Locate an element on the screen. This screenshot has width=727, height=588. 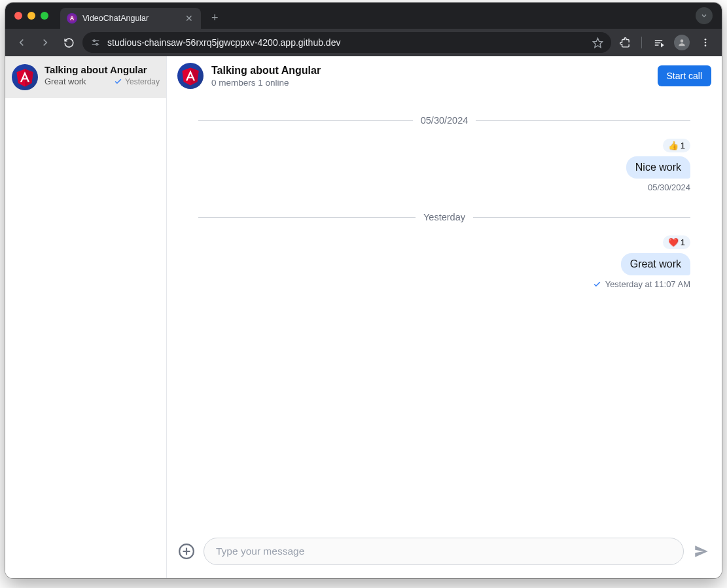
new-tab-button: + is located at coordinates (215, 18).